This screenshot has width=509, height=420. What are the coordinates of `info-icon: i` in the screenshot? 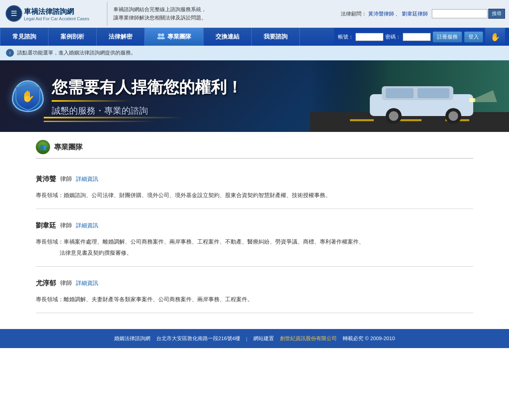 It's located at (10, 53).